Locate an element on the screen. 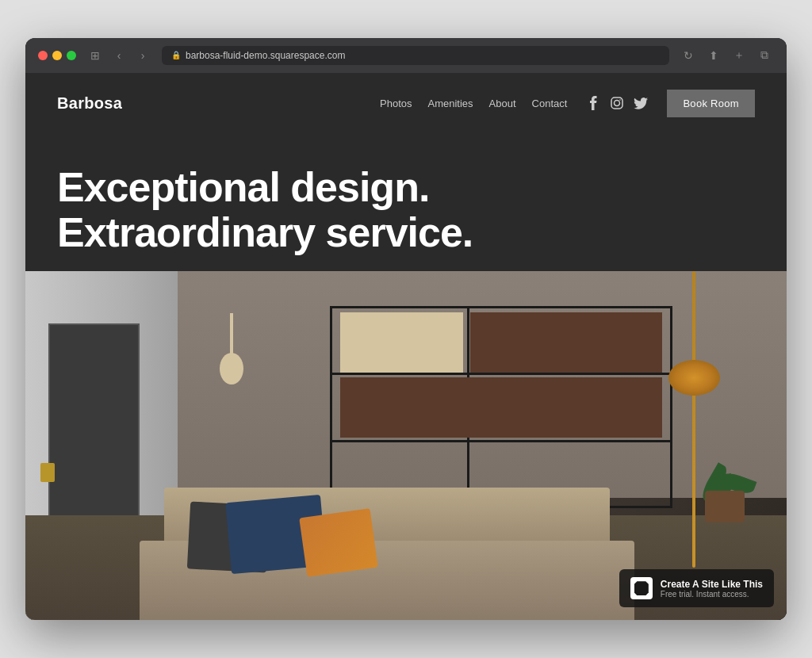  sofa is located at coordinates (387, 553).